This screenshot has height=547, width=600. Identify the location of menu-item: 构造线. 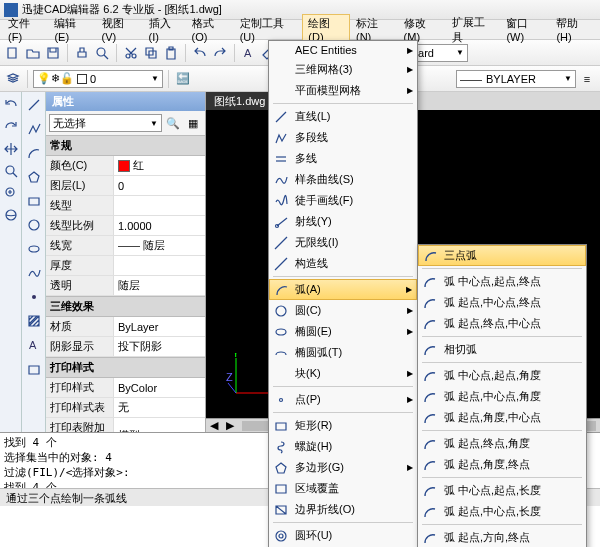
(343, 264).